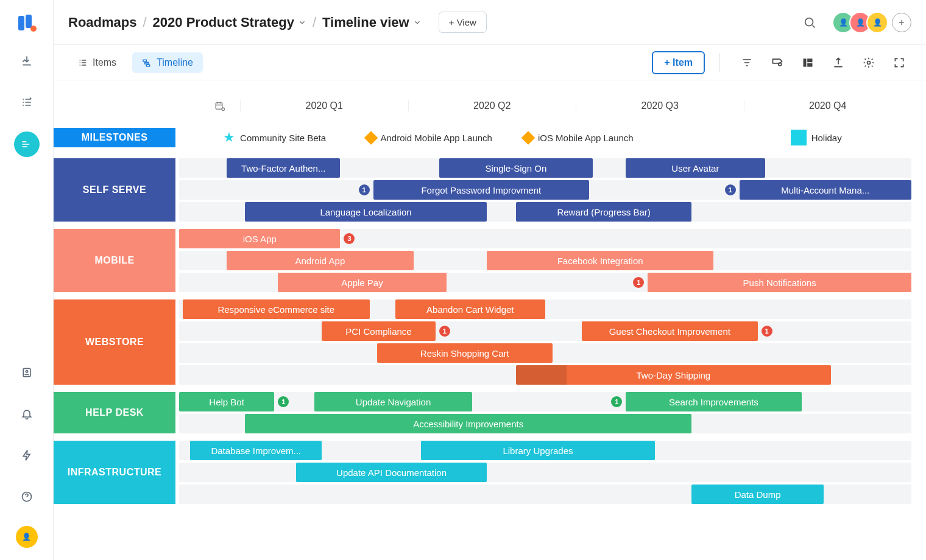  What do you see at coordinates (780, 282) in the screenshot?
I see `timeline-bar: Push Notifications` at bounding box center [780, 282].